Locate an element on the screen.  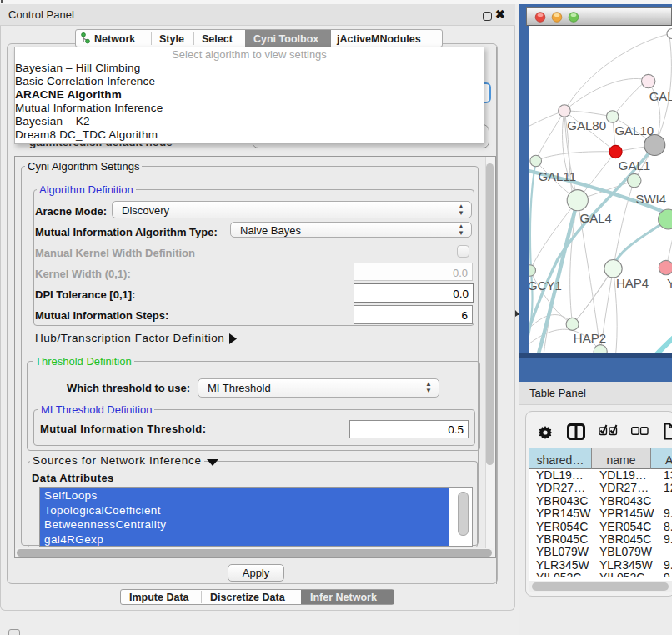
svg-text: HAP2 is located at coordinates (590, 338).